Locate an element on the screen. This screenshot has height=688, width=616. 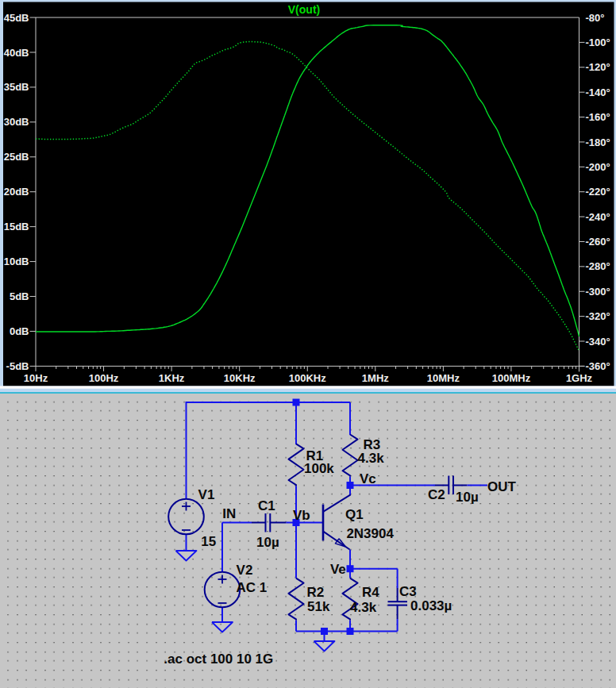
svg-text: R4 is located at coordinates (371, 592).